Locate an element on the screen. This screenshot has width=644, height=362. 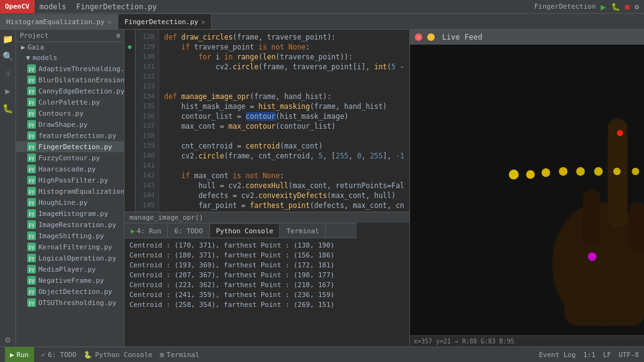
run-indicator: ● is located at coordinates (129, 47).